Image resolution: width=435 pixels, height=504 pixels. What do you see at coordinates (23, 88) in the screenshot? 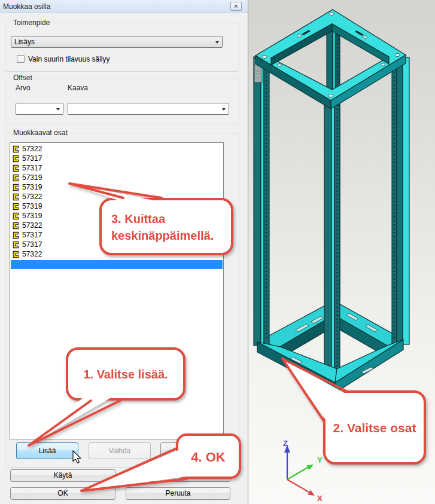
I see `arvo-label: Arvo` at bounding box center [23, 88].